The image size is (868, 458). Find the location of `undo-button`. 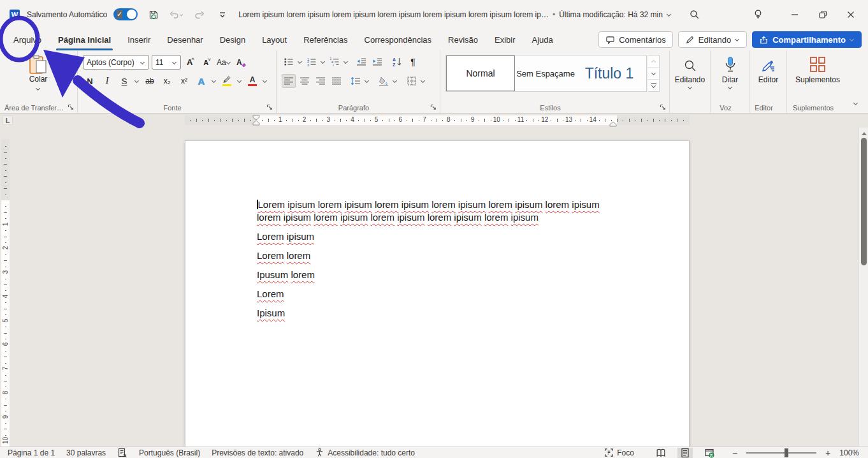

undo-button is located at coordinates (177, 15).